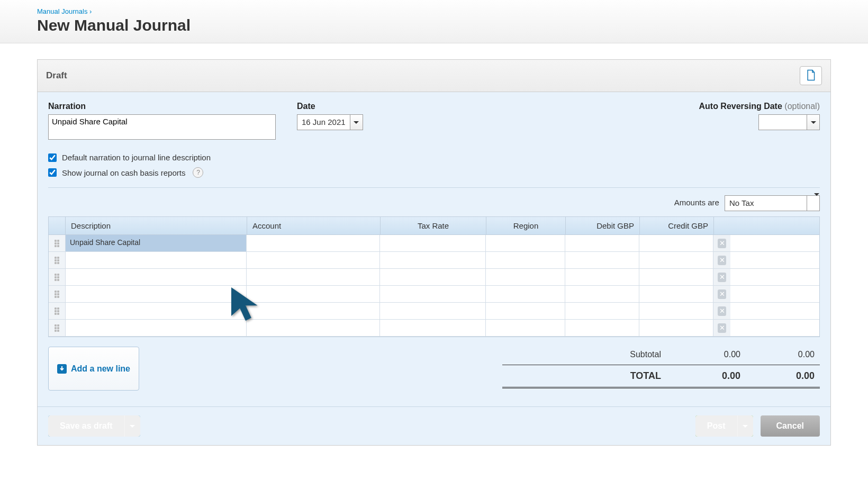 The width and height of the screenshot is (868, 489). What do you see at coordinates (313, 225) in the screenshot?
I see `col-account: Account` at bounding box center [313, 225].